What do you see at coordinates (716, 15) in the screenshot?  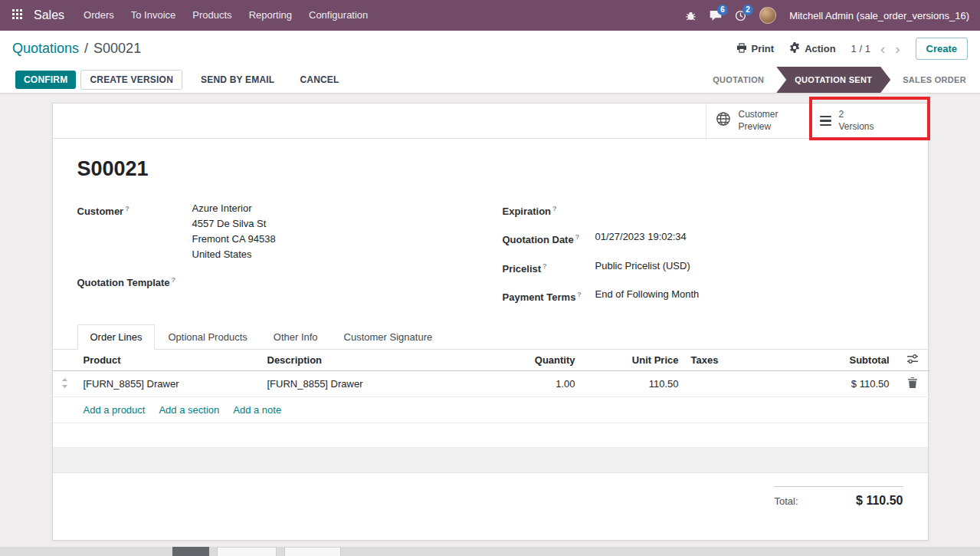 I see `messages-icon: 6` at bounding box center [716, 15].